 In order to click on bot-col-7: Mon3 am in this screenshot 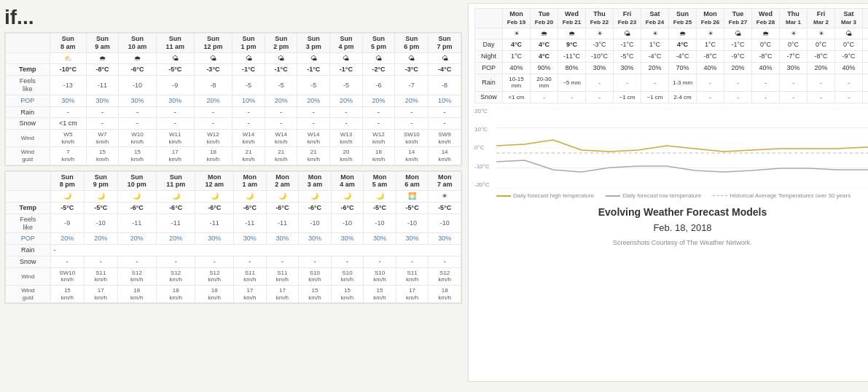, I will do `click(315, 181)`.